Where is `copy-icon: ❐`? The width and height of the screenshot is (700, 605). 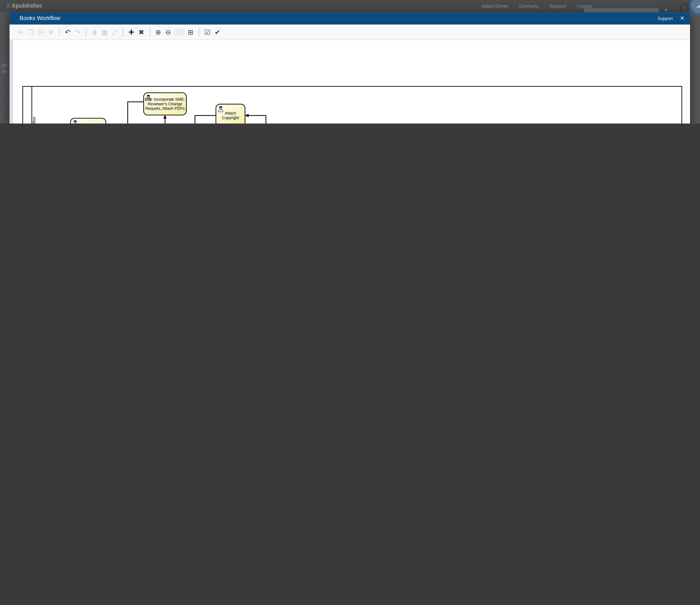
copy-icon: ❐ is located at coordinates (31, 32).